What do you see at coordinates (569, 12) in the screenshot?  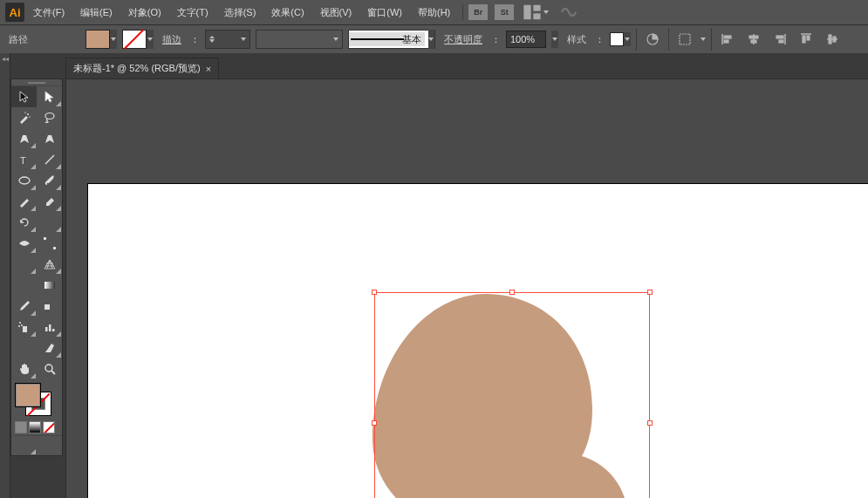 I see `gpu-icon` at bounding box center [569, 12].